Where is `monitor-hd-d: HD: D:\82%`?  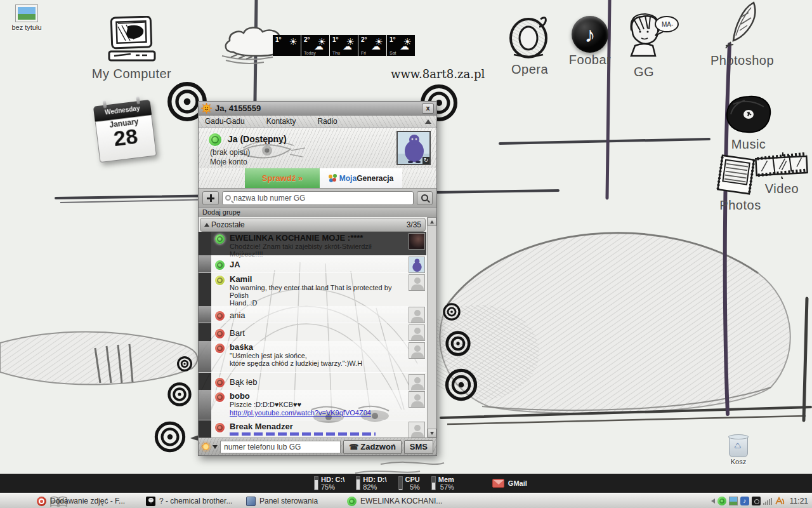
monitor-hd-d: HD: D:\82% is located at coordinates (371, 483).